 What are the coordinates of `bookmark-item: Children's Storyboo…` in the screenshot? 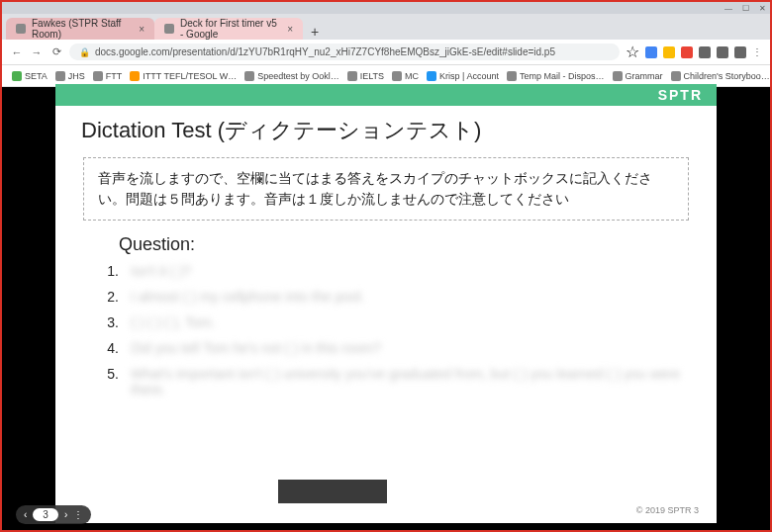 It's located at (721, 76).